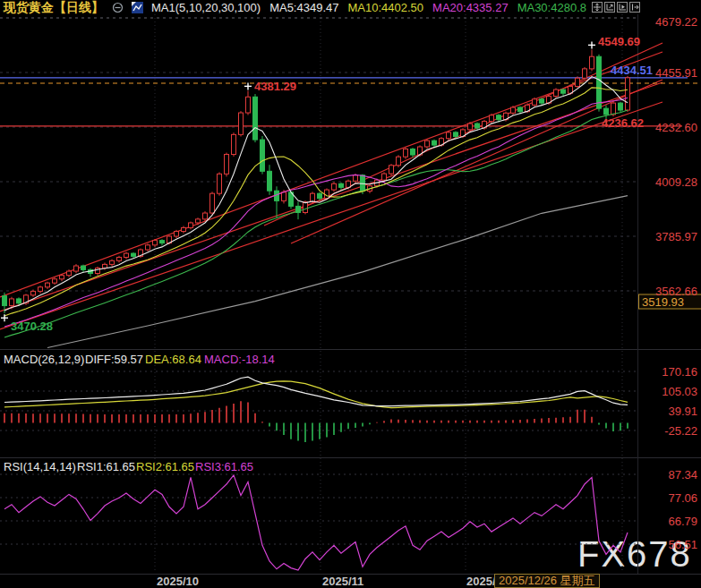 The width and height of the screenshot is (701, 588). What do you see at coordinates (276, 86) in the screenshot?
I see `price-annotation: 4381.29` at bounding box center [276, 86].